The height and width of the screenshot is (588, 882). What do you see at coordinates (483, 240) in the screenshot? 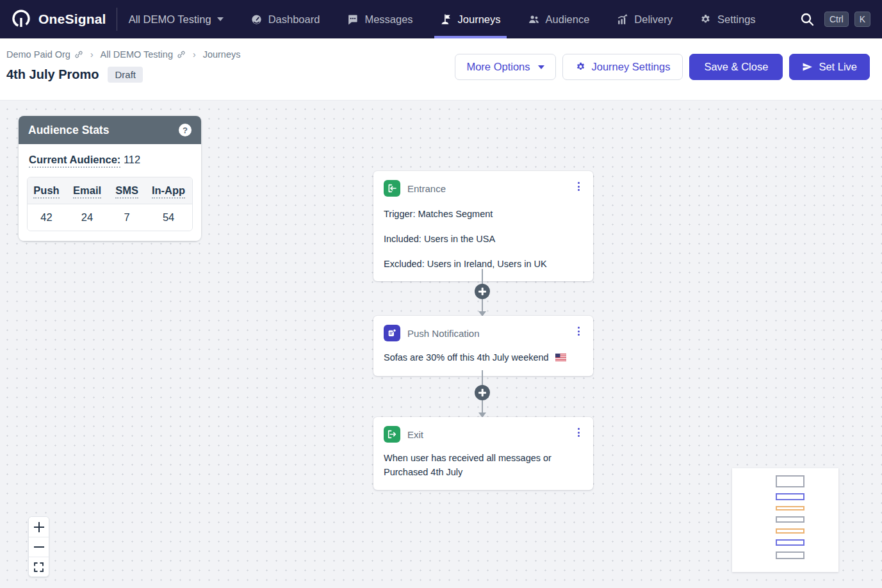
I see `included-line: Included: Users in the USA` at bounding box center [483, 240].